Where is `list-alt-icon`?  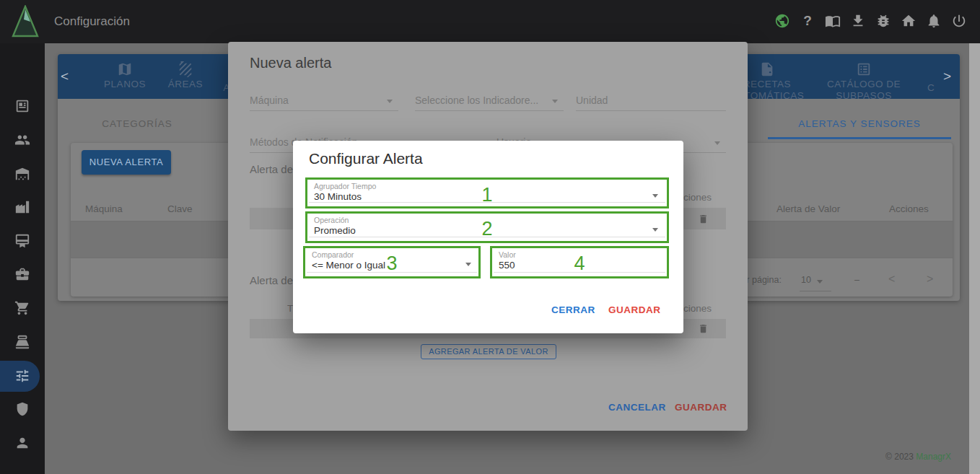
list-alt-icon is located at coordinates (864, 69).